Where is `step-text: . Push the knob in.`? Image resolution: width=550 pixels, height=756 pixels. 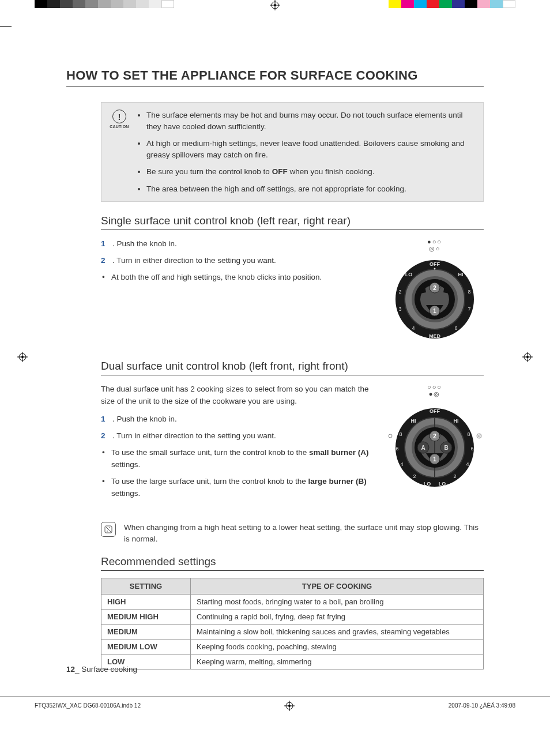
step-text: . Push the knob in. is located at coordinates (145, 419).